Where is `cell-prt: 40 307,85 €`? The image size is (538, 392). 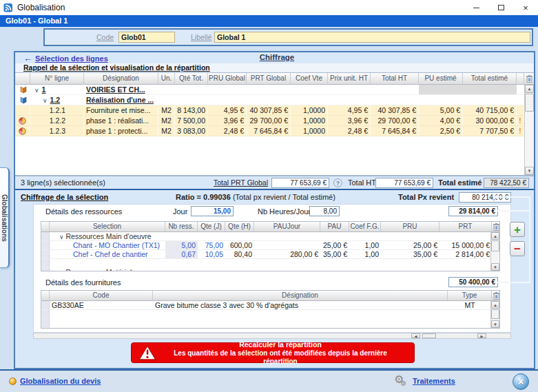
cell-prt: 40 307,85 € is located at coordinates (269, 110).